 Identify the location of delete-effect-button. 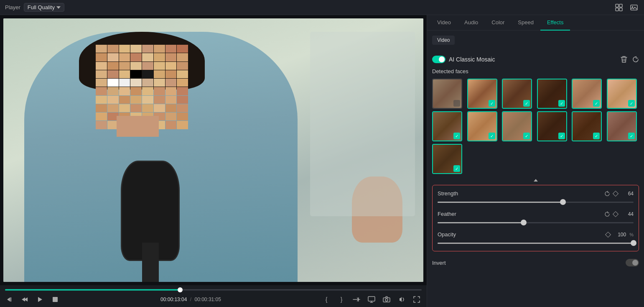
(624, 59).